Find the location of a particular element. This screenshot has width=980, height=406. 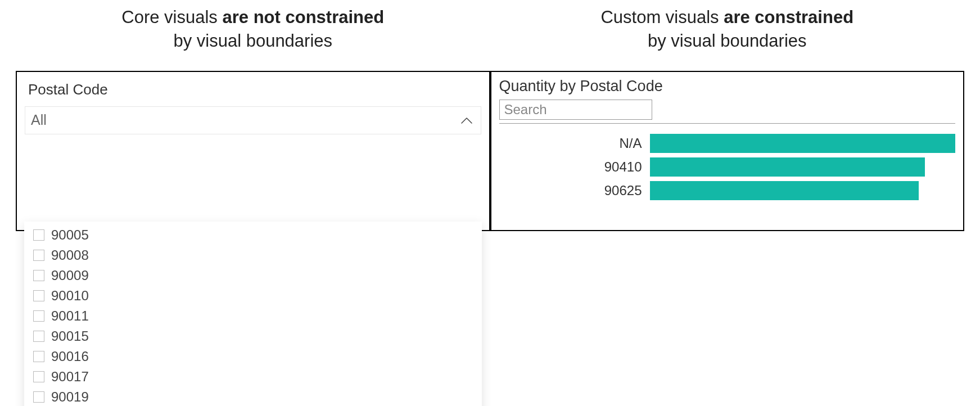

bar-label: 90625 is located at coordinates (572, 191).